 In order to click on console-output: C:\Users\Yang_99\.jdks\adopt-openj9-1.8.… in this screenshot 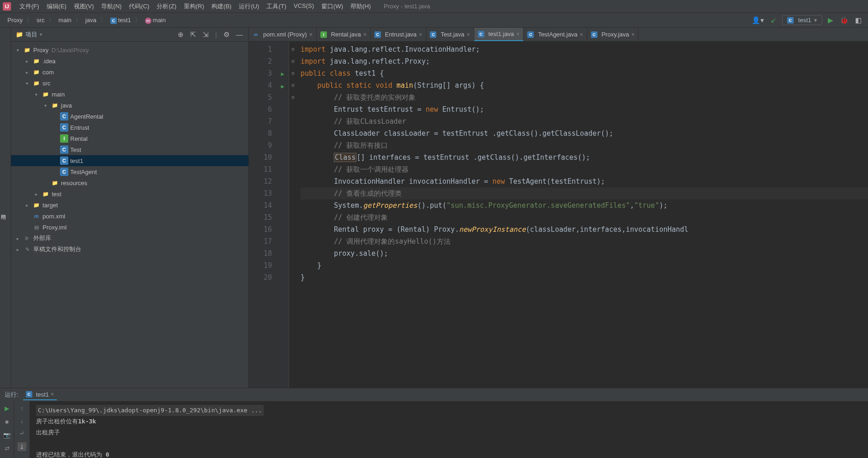, I will do `click(449, 429)`.